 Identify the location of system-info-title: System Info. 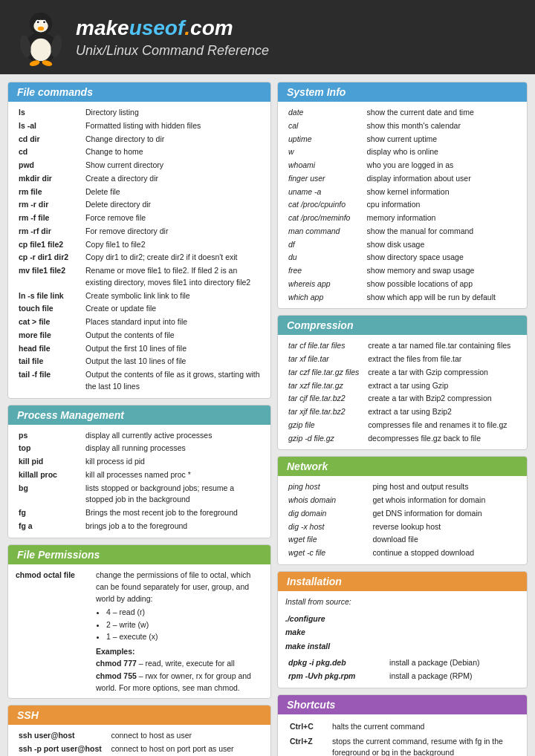
(403, 92).